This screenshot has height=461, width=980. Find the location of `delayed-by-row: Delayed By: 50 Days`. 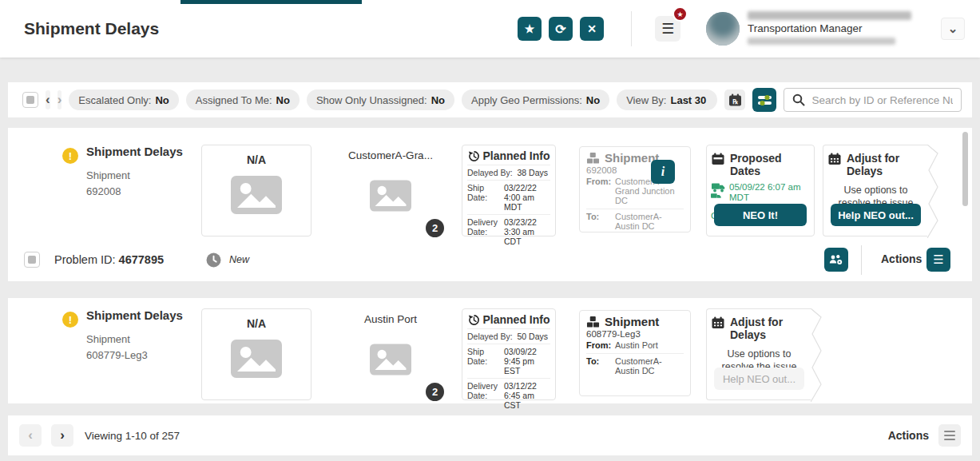

delayed-by-row: Delayed By: 50 Days is located at coordinates (509, 336).